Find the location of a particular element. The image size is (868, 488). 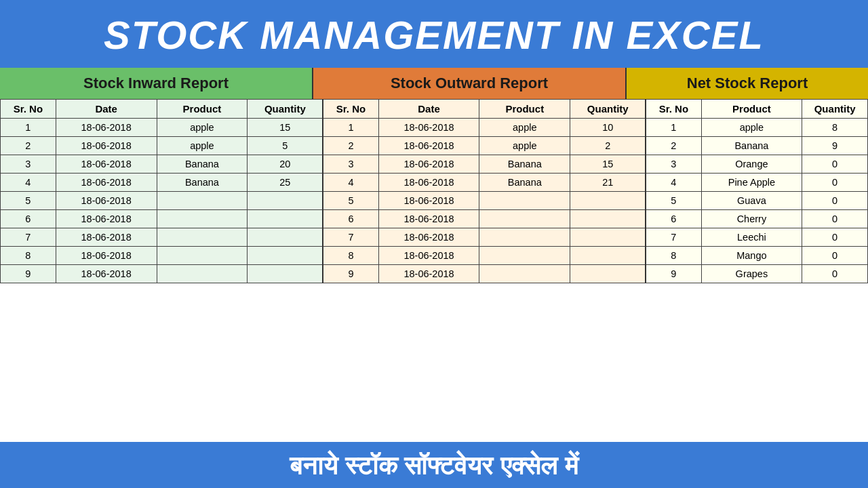

net-product: Pine Apple is located at coordinates (751, 183).